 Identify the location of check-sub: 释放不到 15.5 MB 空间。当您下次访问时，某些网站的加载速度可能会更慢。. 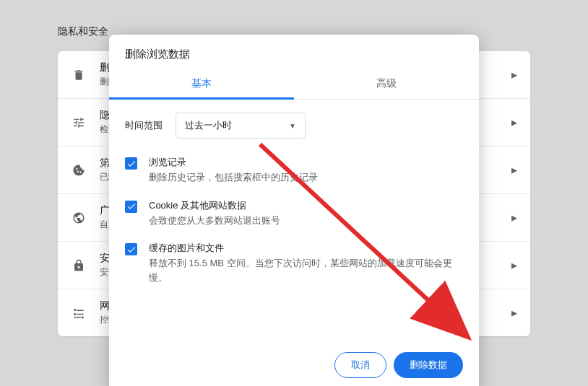
(306, 270).